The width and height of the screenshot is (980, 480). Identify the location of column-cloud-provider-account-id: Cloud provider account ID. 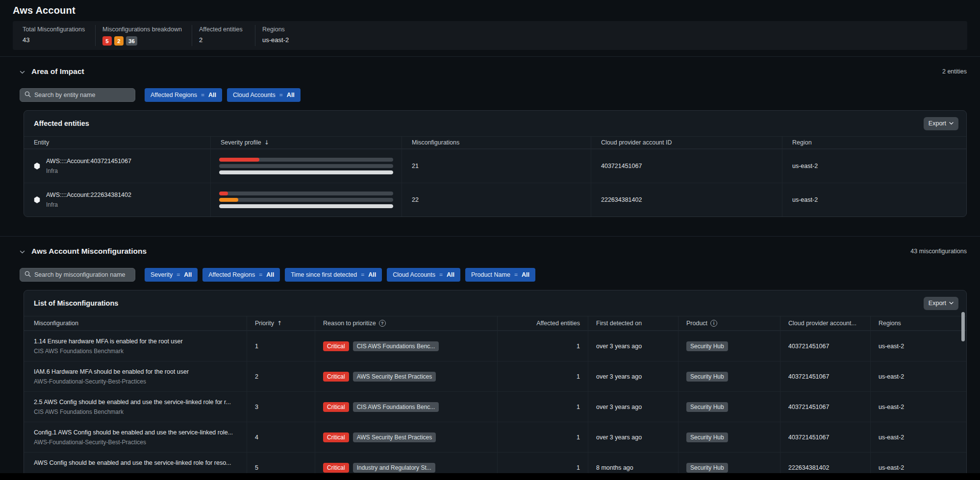
(686, 143).